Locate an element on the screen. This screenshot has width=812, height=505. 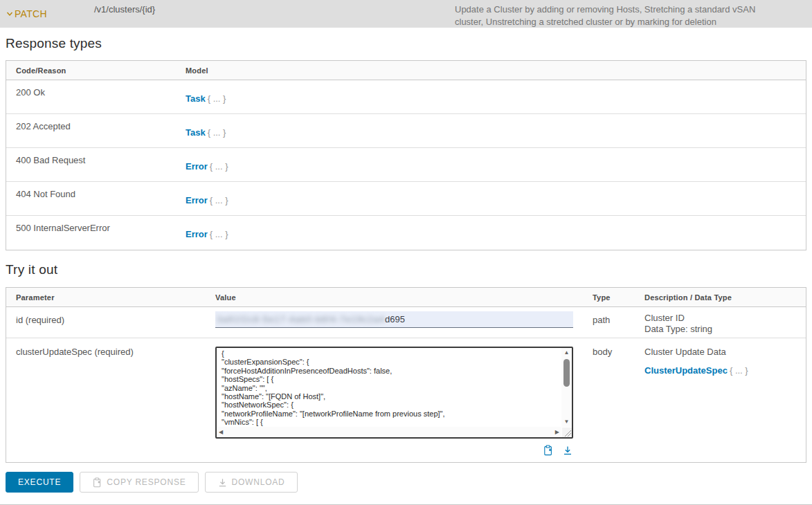
response-row-200: 200 Ok Task{ ... } is located at coordinates (406, 97).